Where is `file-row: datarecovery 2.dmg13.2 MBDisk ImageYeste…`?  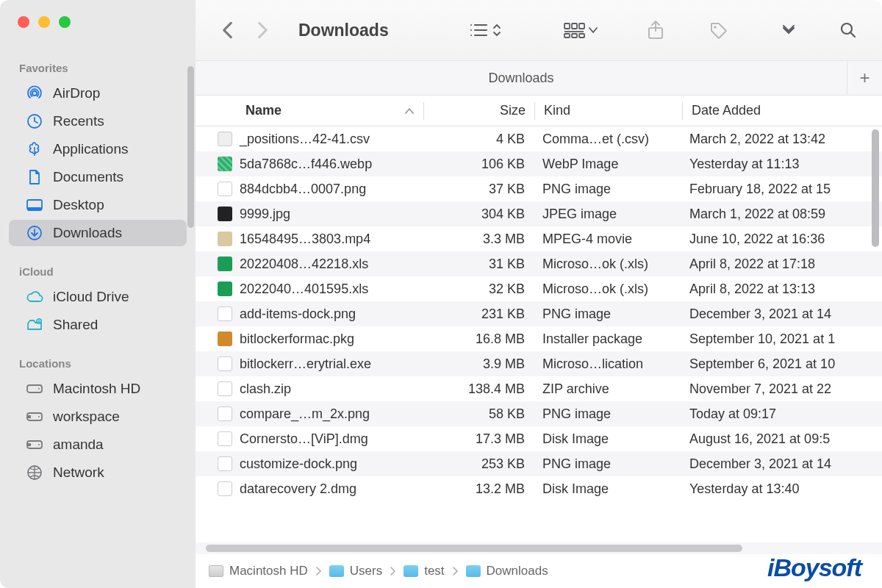
file-row: datarecovery 2.dmg13.2 MBDisk ImageYeste… is located at coordinates (539, 489).